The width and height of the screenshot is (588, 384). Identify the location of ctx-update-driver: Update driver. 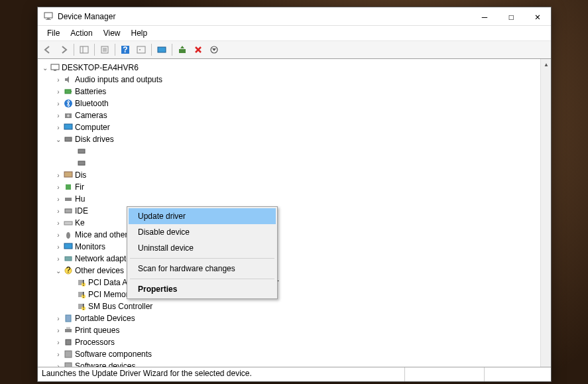
(202, 216).